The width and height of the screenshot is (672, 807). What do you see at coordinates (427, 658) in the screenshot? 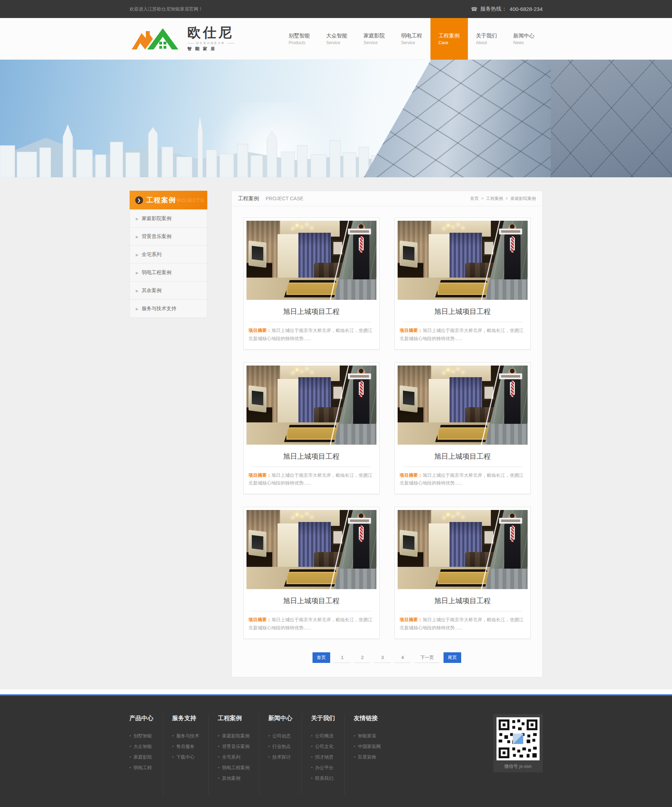
I see `page-next-button: 下一页` at bounding box center [427, 658].